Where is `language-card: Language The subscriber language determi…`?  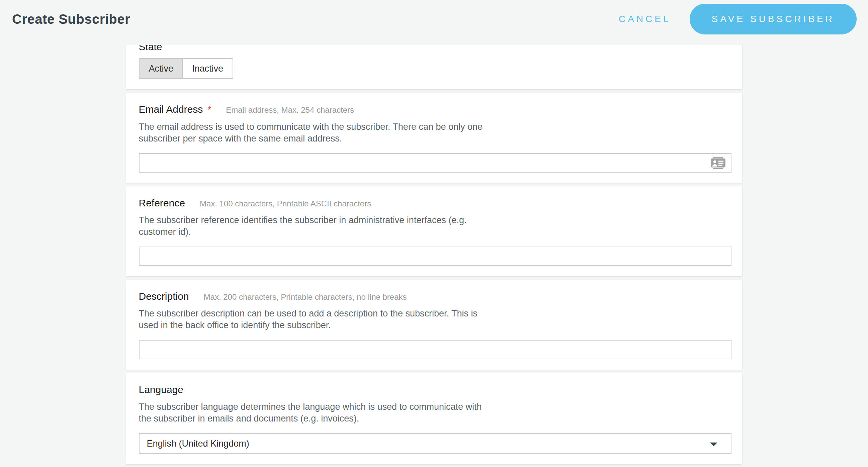 language-card: Language The subscriber language determi… is located at coordinates (434, 418).